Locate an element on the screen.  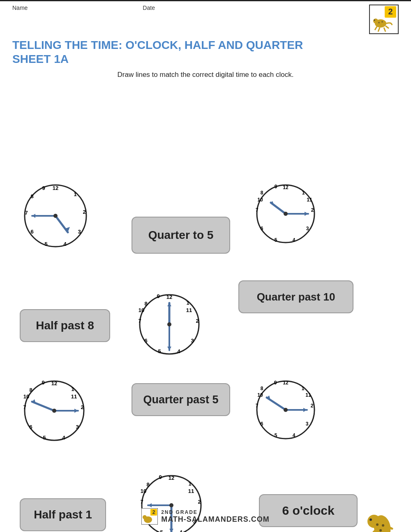
footer-grade: 2ND GRADE is located at coordinates (179, 512).